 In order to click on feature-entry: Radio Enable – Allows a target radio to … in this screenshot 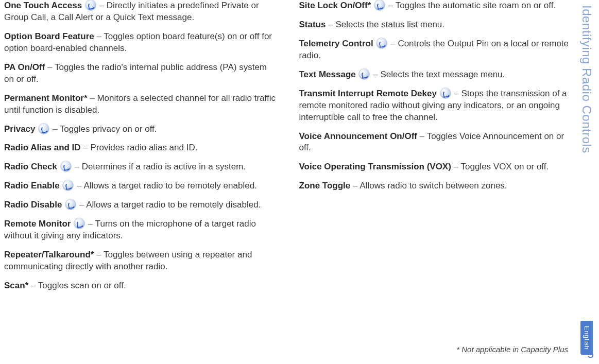, I will do `click(140, 186)`.